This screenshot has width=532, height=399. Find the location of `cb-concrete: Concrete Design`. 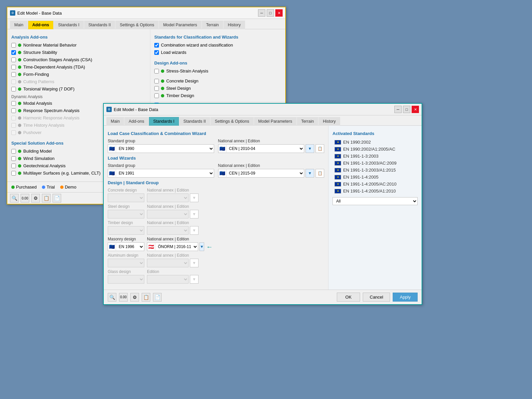

cb-concrete: Concrete Design is located at coordinates (218, 81).